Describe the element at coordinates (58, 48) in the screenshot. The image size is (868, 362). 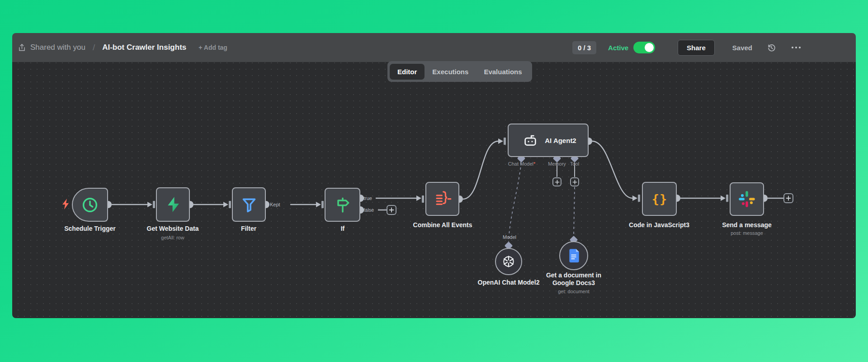
I see `breadcrumb-shared: Shared with you` at that location.